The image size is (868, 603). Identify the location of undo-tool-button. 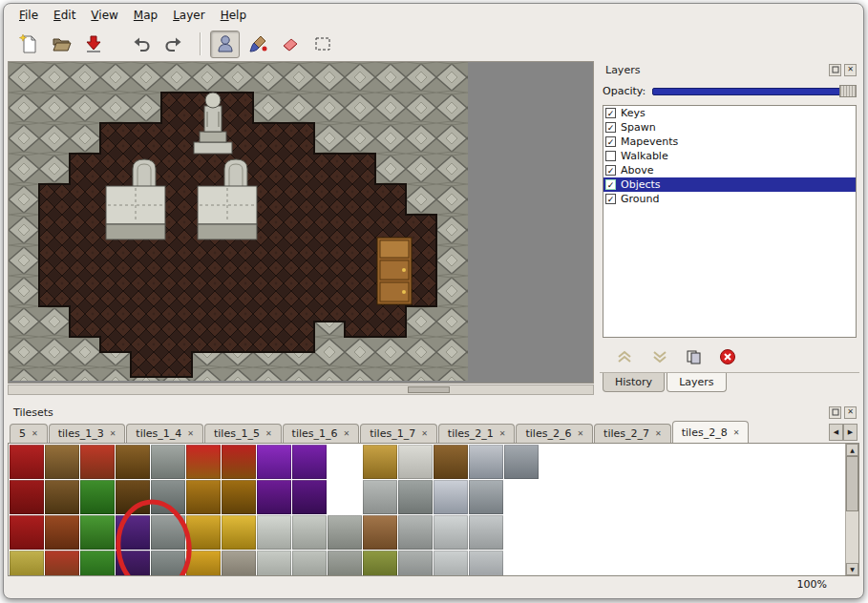
(141, 44).